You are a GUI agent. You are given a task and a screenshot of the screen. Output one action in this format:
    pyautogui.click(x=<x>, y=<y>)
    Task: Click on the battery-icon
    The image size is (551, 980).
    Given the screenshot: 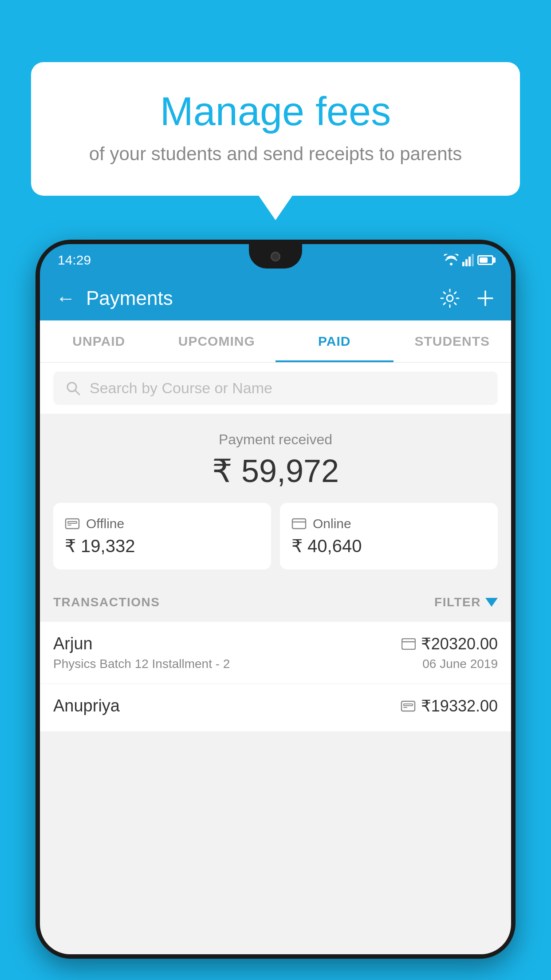 What is the action you would take?
    pyautogui.click(x=485, y=260)
    